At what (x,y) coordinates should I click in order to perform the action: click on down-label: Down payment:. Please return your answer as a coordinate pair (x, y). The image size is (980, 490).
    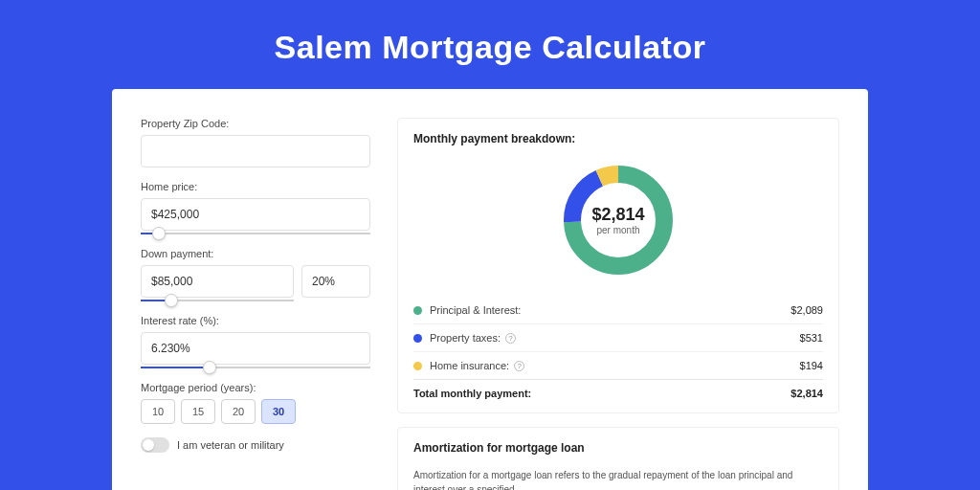
    Looking at the image, I should click on (256, 254).